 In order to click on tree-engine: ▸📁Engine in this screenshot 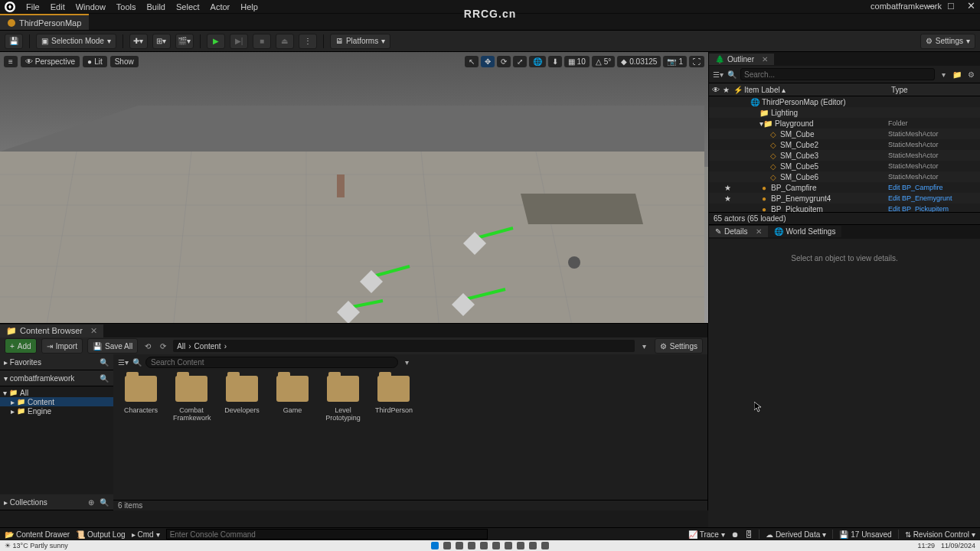, I will do `click(57, 411)`.